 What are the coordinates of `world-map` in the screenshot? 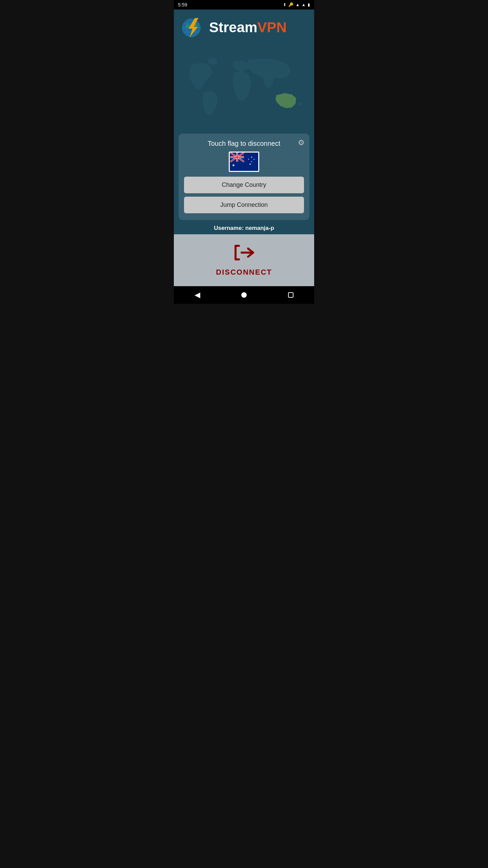 It's located at (244, 88).